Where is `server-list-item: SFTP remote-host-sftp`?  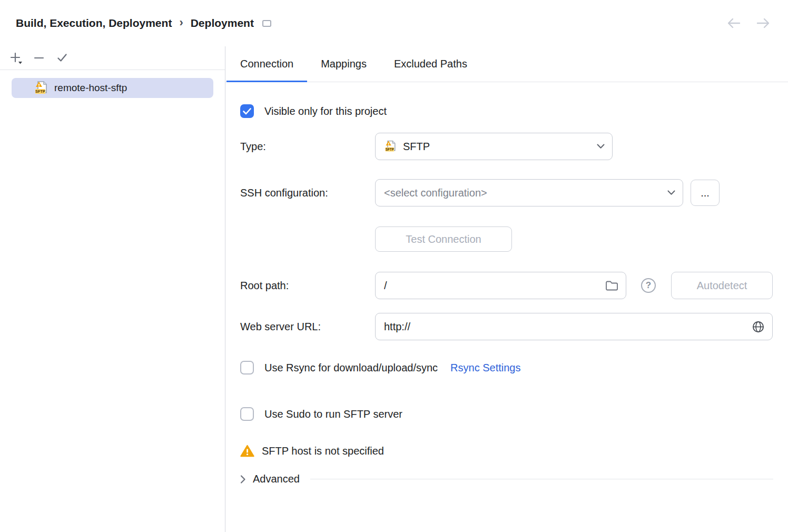 server-list-item: SFTP remote-host-sftp is located at coordinates (113, 88).